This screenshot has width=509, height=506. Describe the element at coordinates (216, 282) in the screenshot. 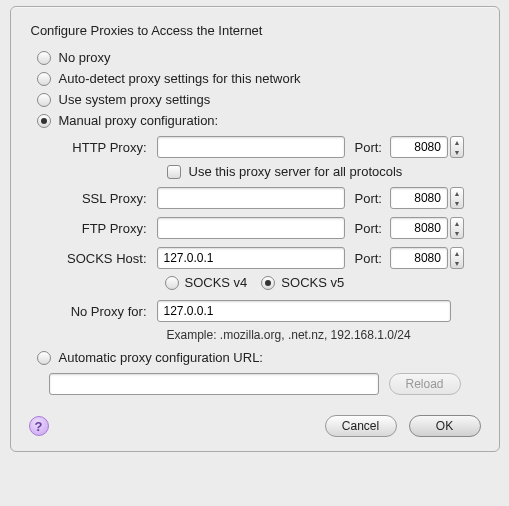

I see `socks-v4-label: SOCKS v4` at that location.